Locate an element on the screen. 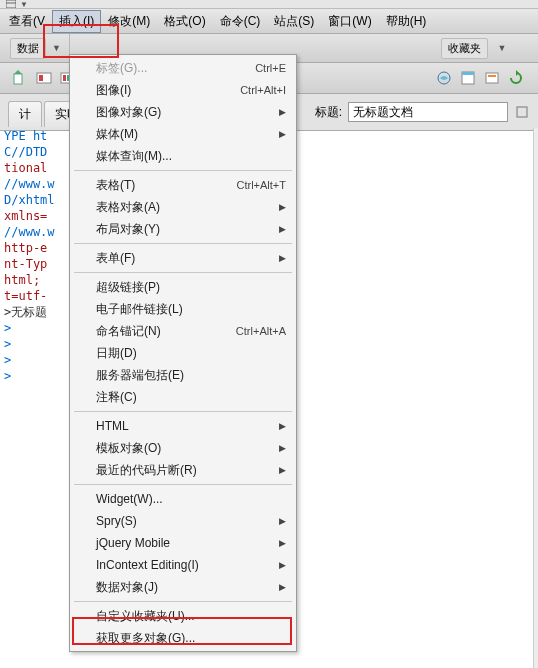 This screenshot has height=668, width=538. menu-item-label: Spry(S) is located at coordinates (116, 521).